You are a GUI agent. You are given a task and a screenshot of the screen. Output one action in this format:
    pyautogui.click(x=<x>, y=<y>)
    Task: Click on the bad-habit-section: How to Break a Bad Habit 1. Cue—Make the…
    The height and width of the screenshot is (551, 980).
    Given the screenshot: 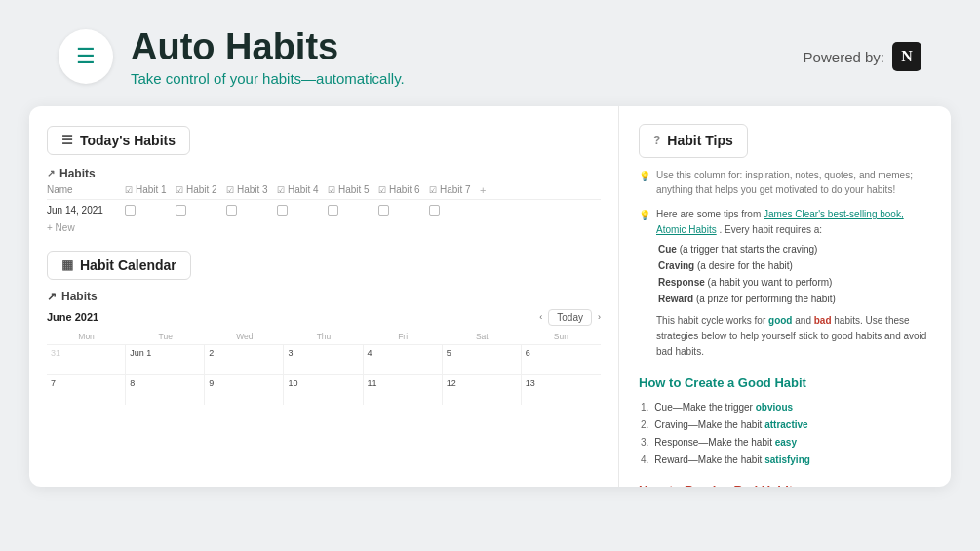 What is the action you would take?
    pyautogui.click(x=785, y=484)
    